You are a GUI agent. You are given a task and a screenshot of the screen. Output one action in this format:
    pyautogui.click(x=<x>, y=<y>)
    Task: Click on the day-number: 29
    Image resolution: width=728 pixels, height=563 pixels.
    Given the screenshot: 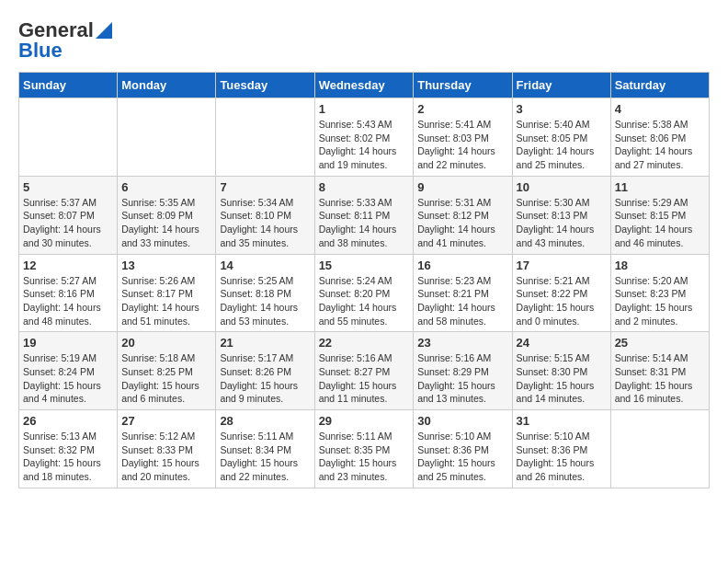 What is the action you would take?
    pyautogui.click(x=364, y=421)
    